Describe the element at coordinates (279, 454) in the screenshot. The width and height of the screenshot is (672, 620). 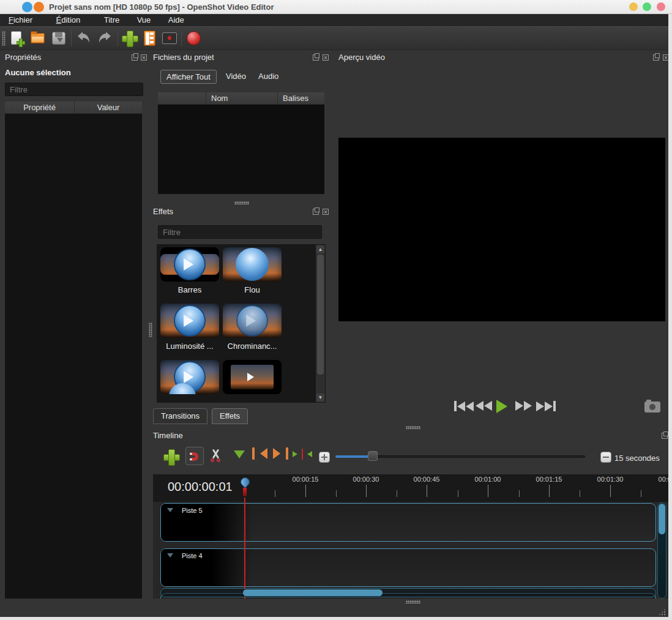
I see `next-marker-icon` at that location.